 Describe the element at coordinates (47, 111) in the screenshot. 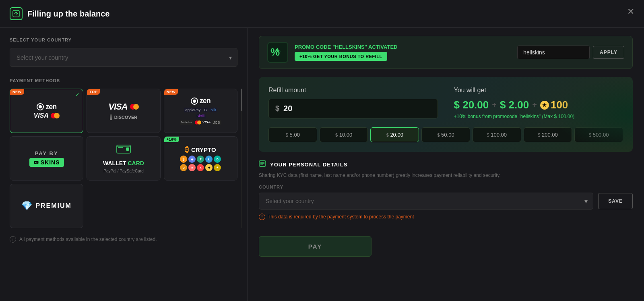

I see `payment-method-zen-visa: NEW ✓ zen VISA` at that location.